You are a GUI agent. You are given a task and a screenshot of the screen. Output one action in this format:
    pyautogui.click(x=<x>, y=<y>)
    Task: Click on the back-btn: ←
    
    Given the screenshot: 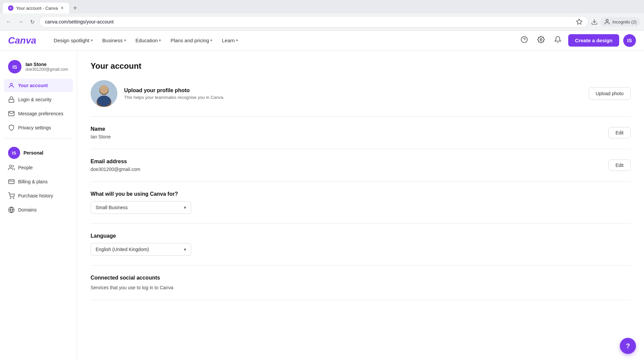 What is the action you would take?
    pyautogui.click(x=9, y=22)
    